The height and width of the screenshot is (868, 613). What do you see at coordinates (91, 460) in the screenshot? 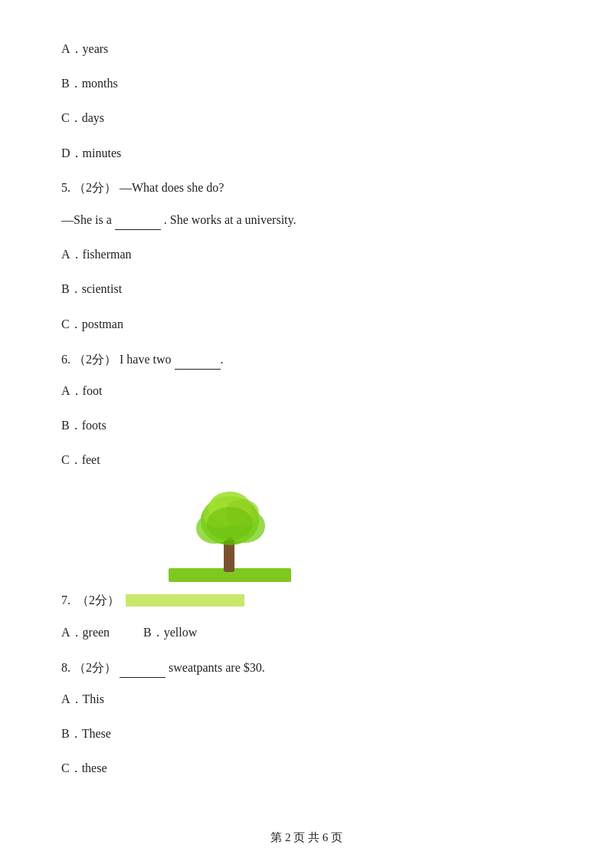
I see `option-text: feet` at bounding box center [91, 460].